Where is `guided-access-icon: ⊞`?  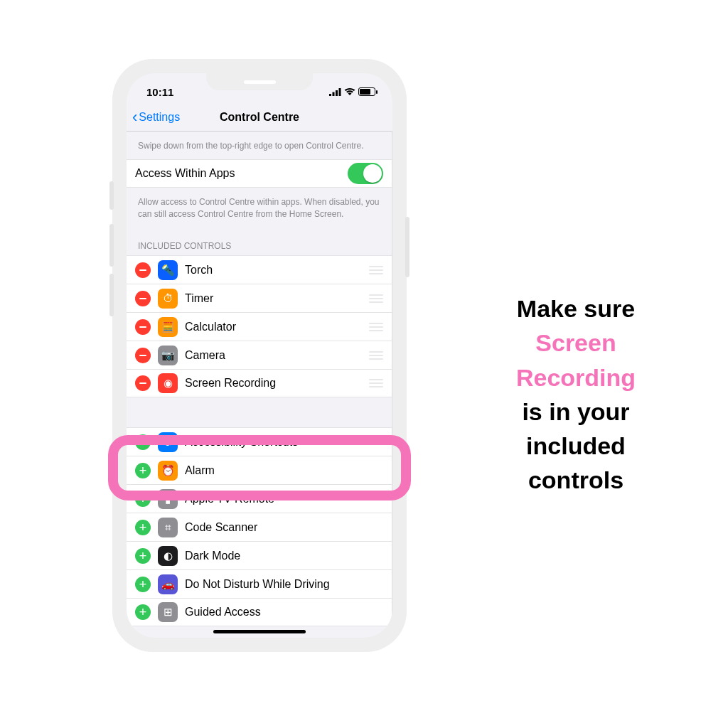 guided-access-icon: ⊞ is located at coordinates (168, 612).